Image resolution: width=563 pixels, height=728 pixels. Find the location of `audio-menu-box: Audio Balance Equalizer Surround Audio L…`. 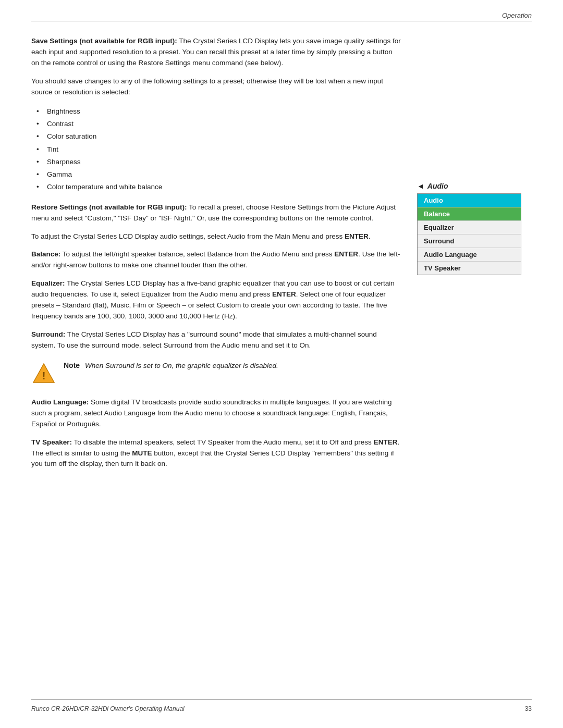

audio-menu-box: Audio Balance Equalizer Surround Audio L… is located at coordinates (469, 235).